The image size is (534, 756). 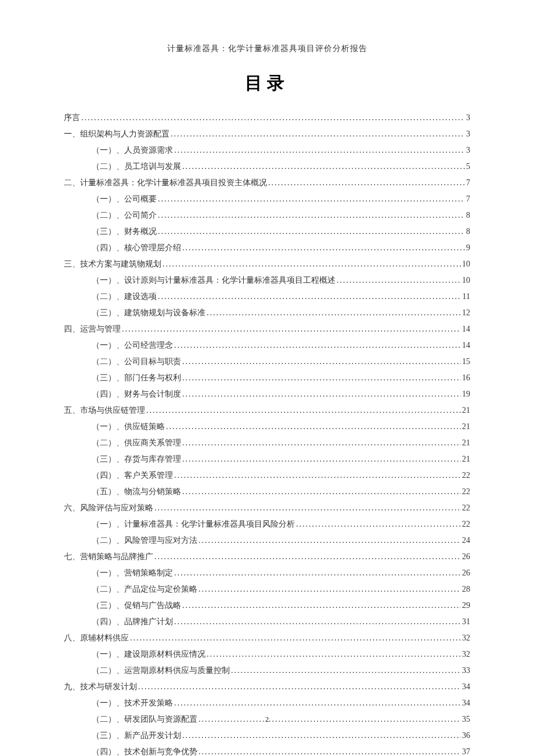 I want to click on toc-entry: 二、计量标准器具：化学计量标准器具项目投资主体概况7, so click(x=267, y=183).